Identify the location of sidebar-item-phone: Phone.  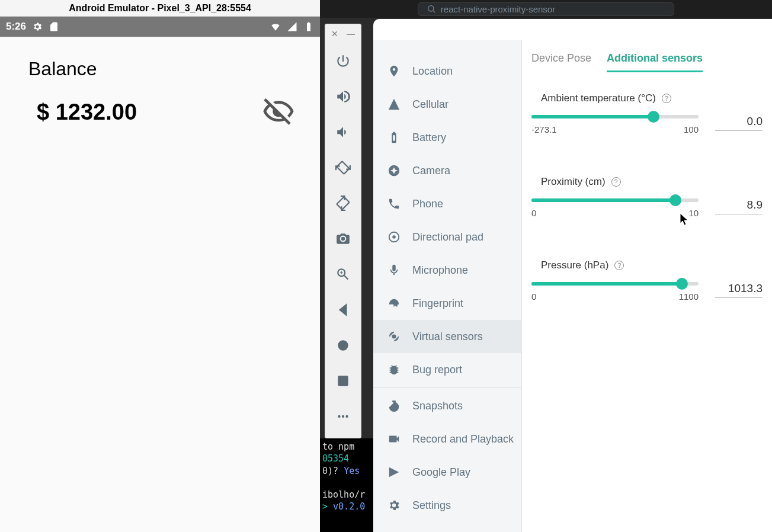
(447, 204).